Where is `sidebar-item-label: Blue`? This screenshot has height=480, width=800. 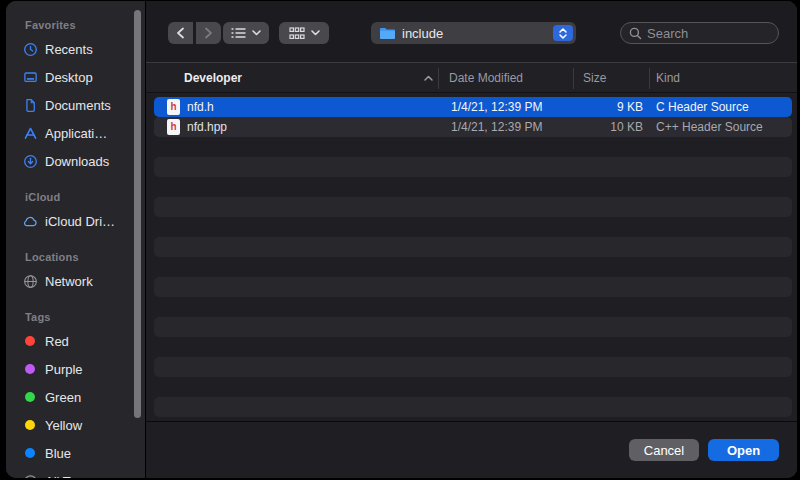 sidebar-item-label: Blue is located at coordinates (58, 454).